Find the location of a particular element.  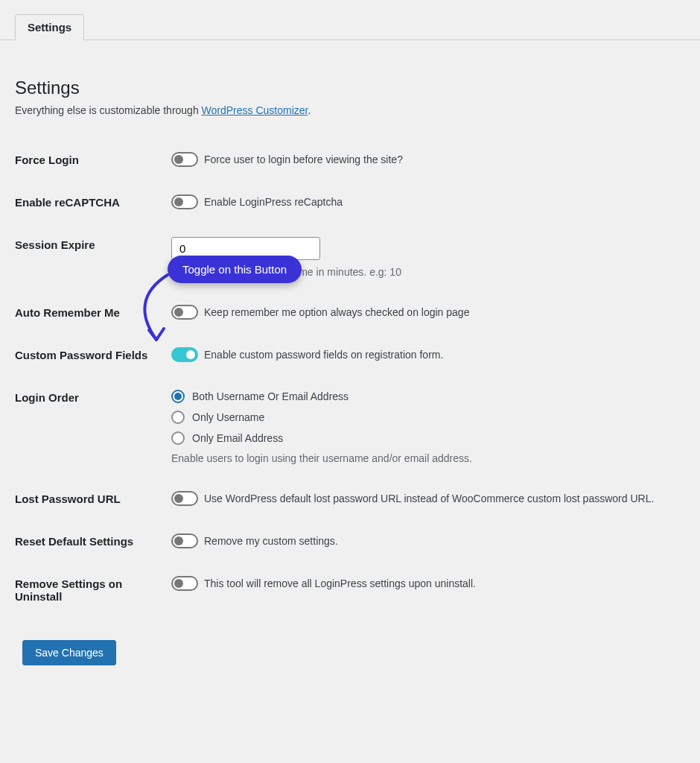

intro-suffix: . is located at coordinates (309, 110).